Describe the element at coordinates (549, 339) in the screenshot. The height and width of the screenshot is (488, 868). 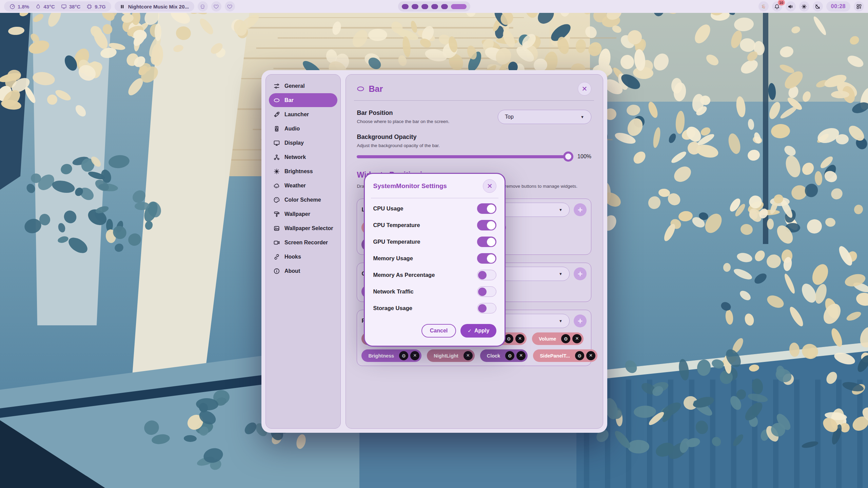
I see `widget-chip-label: Volume` at that location.